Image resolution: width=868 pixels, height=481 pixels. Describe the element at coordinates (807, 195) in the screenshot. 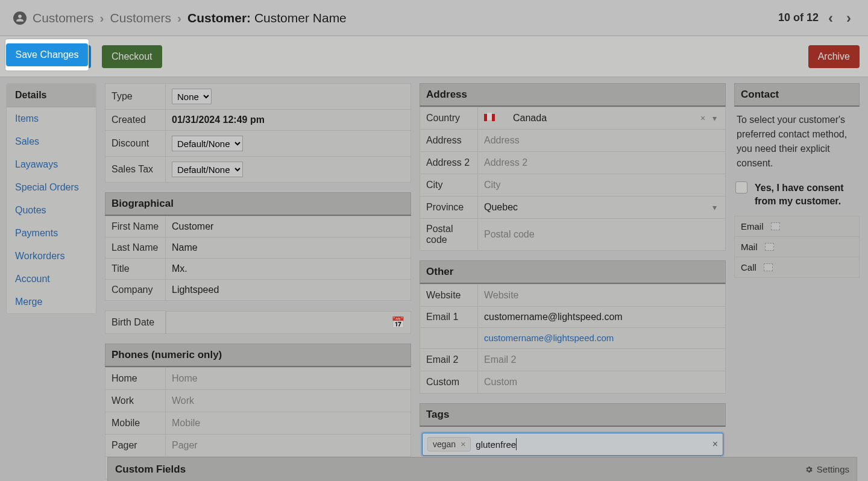

I see `consent-label: Yes, I have consent from my customer.` at that location.